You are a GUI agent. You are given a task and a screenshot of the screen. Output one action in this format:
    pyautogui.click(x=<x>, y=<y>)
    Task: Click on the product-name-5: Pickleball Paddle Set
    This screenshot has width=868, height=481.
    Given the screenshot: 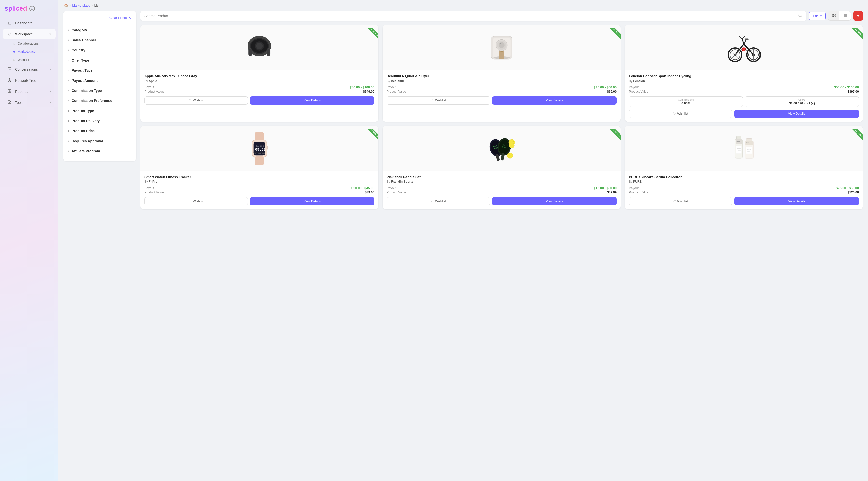 What is the action you would take?
    pyautogui.click(x=501, y=177)
    